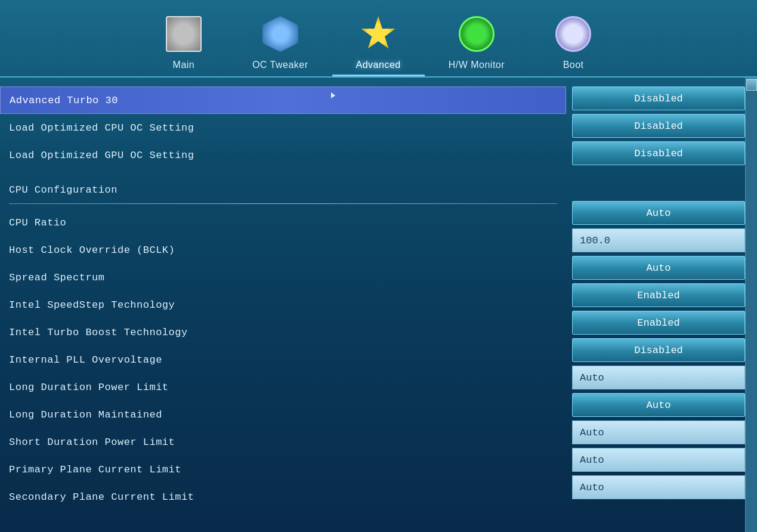 The width and height of the screenshot is (757, 532). I want to click on label-advanced-turbo-30: Advanced Turbo 30, so click(283, 100).